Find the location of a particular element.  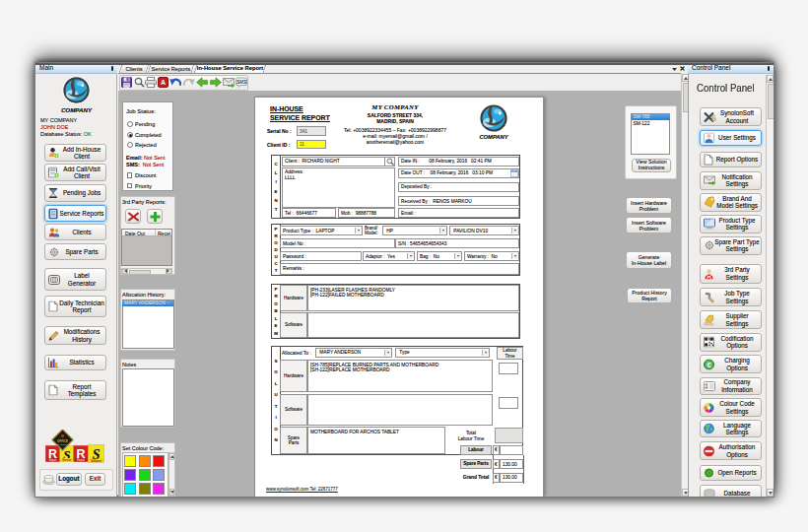

svg-text: S is located at coordinates (713, 118).